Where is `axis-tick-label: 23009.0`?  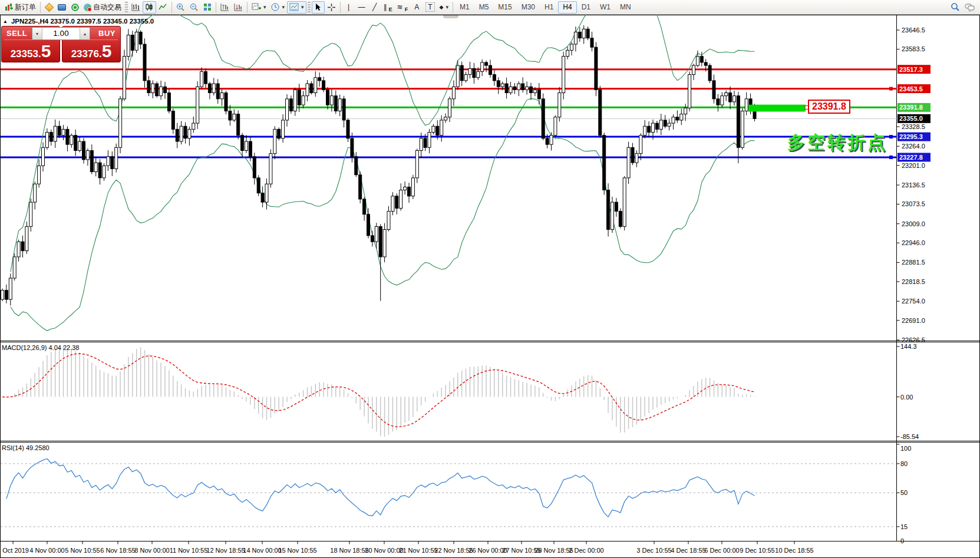
axis-tick-label: 23009.0 is located at coordinates (913, 224).